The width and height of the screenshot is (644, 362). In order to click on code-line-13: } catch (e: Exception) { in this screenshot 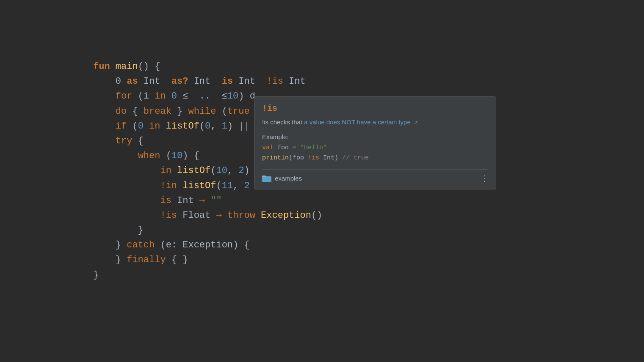, I will do `click(368, 245)`.